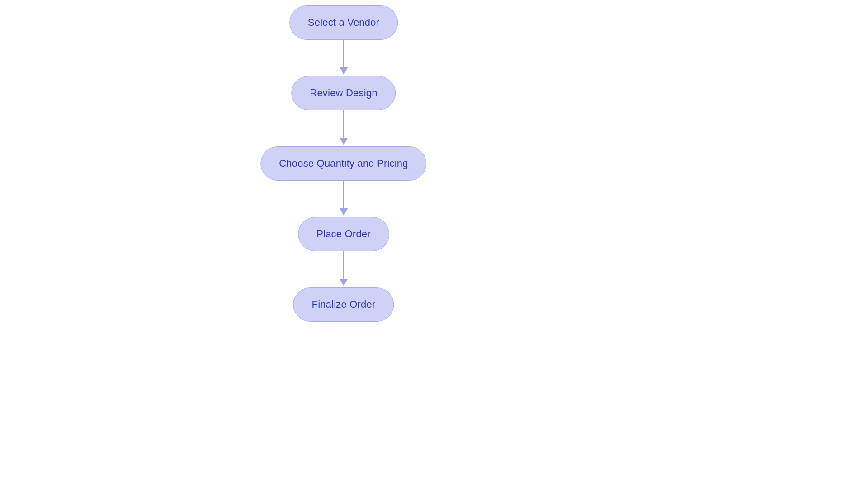  What do you see at coordinates (344, 93) in the screenshot?
I see `node-review-design: Review Design` at bounding box center [344, 93].